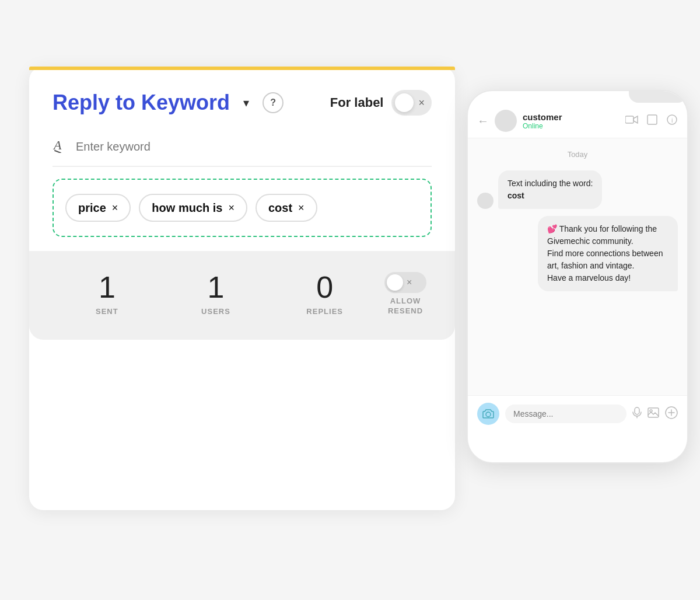  What do you see at coordinates (231, 208) in the screenshot?
I see `tag-remove-how-much-is: ×` at bounding box center [231, 208].